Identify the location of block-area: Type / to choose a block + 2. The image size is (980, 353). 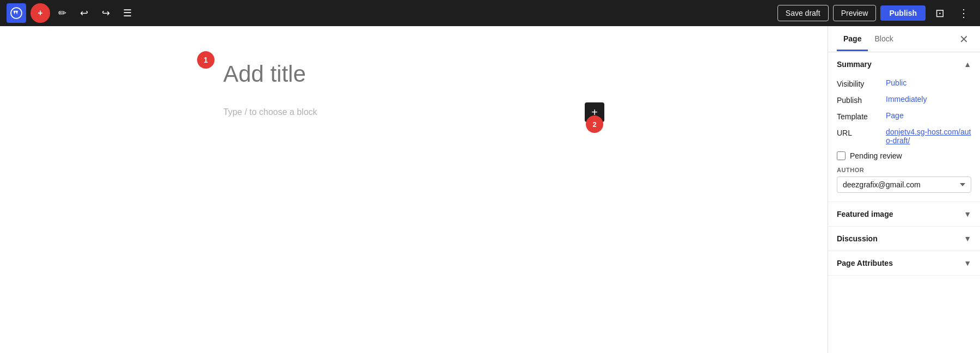
(414, 112).